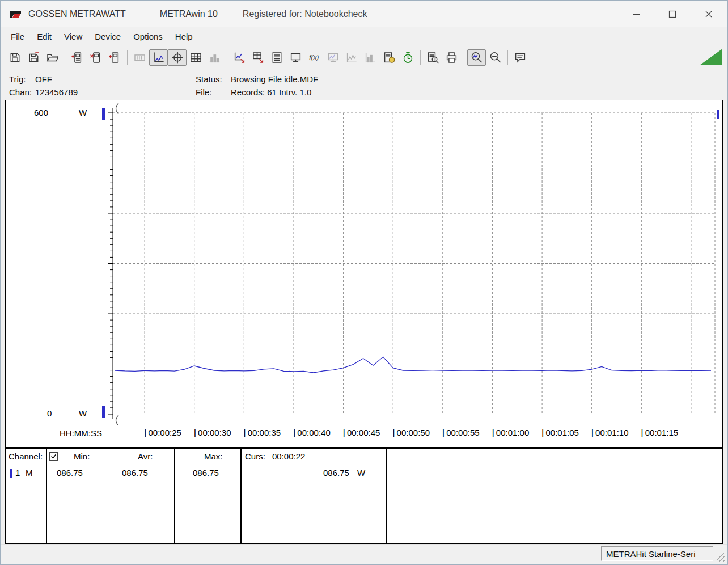 The width and height of the screenshot is (728, 565). What do you see at coordinates (77, 58) in the screenshot?
I see `device-read-icon` at bounding box center [77, 58].